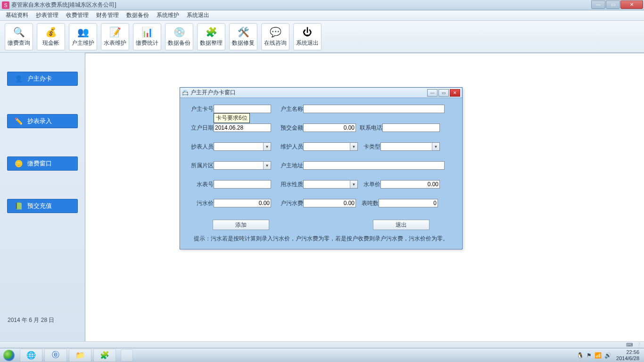 Image resolution: width=644 pixels, height=362 pixels. I want to click on label-maintainer: 维护人员, so click(291, 147).